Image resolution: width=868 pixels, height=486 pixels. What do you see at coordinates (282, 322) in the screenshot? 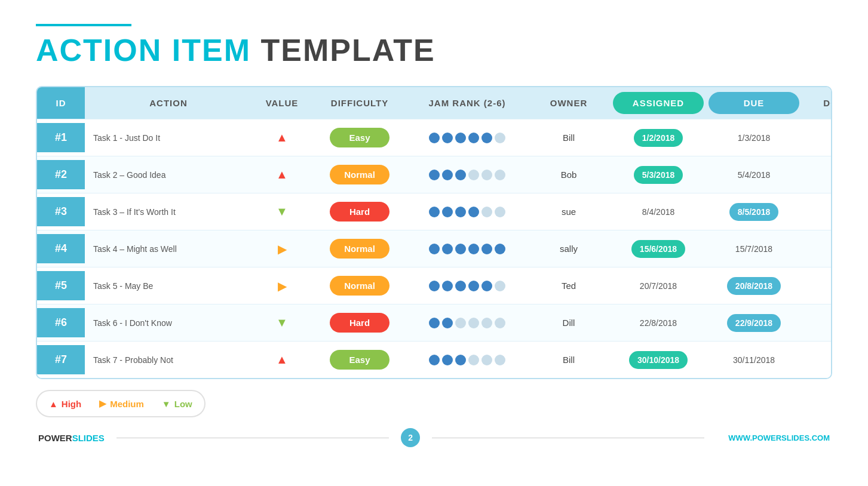
I see `value-arrow-down-icon: ▼` at bounding box center [282, 322].